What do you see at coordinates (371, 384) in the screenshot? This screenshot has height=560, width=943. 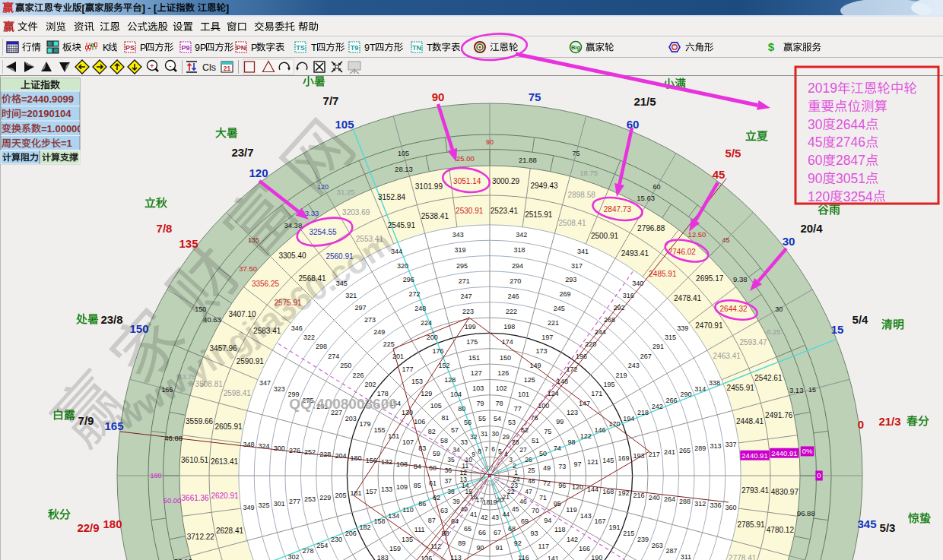 I see `svg-text: 202` at bounding box center [371, 384].